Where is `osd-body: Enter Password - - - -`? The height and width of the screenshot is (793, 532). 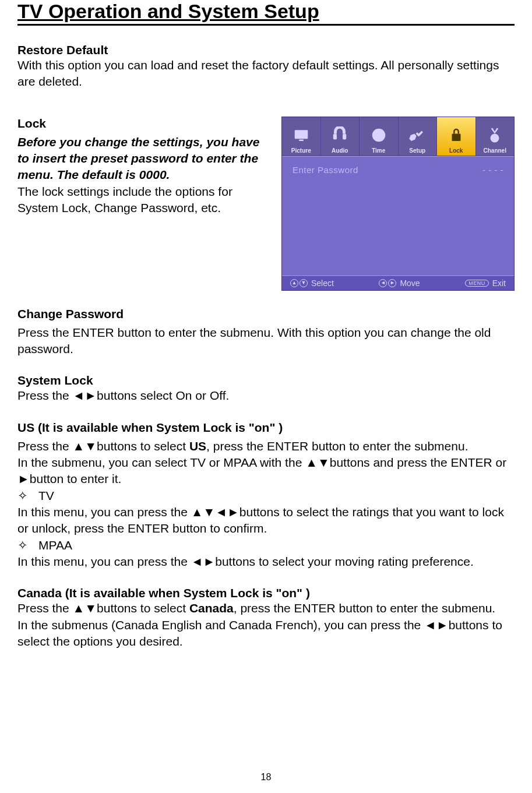 osd-body: Enter Password - - - - is located at coordinates (398, 216).